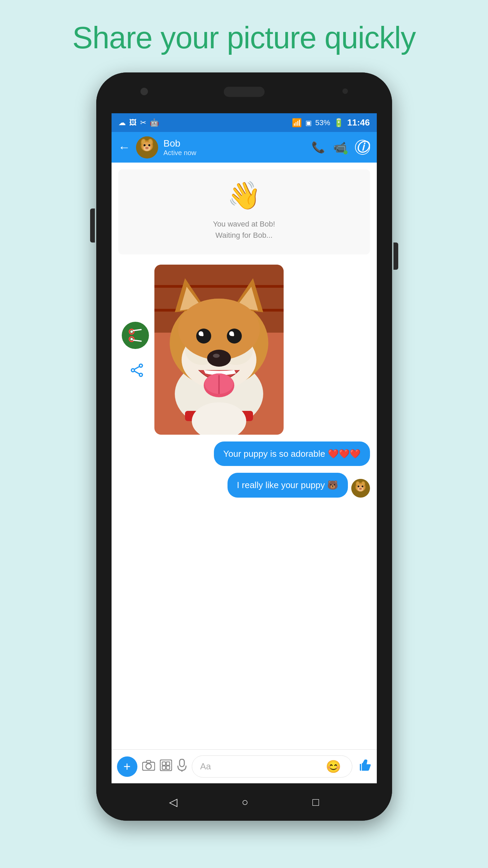 The width and height of the screenshot is (488, 868). I want to click on image-with-controls, so click(201, 350).